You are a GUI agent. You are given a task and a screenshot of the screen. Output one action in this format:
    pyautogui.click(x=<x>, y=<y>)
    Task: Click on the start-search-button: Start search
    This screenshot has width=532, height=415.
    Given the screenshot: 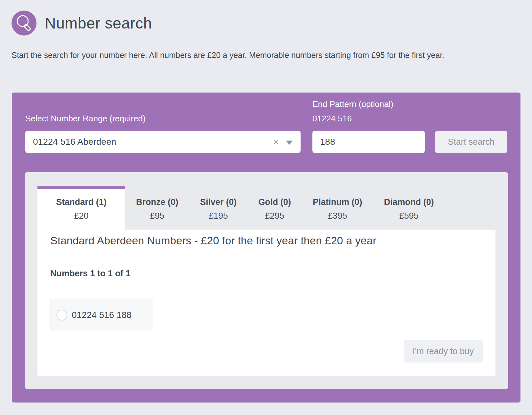 What is the action you would take?
    pyautogui.click(x=471, y=142)
    